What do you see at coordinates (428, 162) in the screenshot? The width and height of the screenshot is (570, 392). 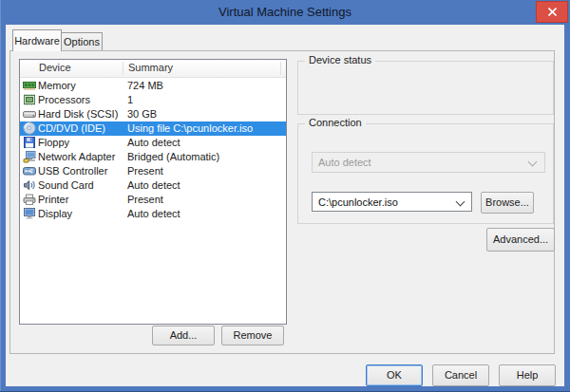 I see `physical-drive-dropdown: Auto detect` at bounding box center [428, 162].